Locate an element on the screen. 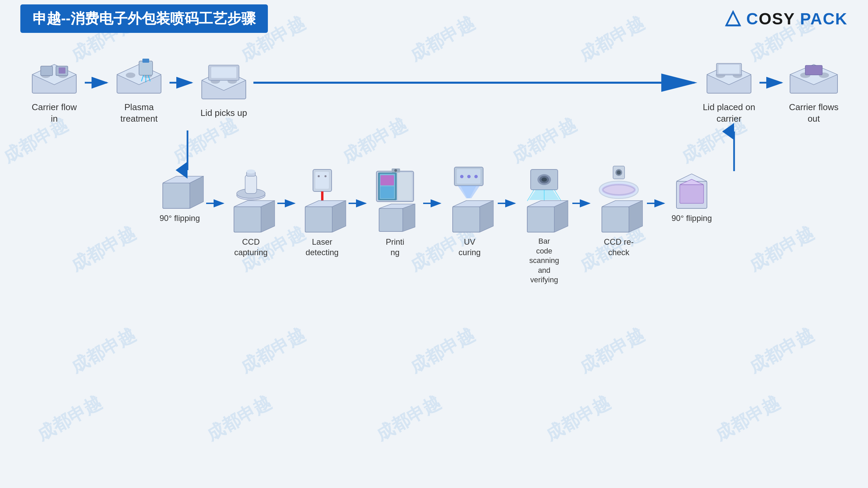  logo-icon is located at coordinates (733, 19).